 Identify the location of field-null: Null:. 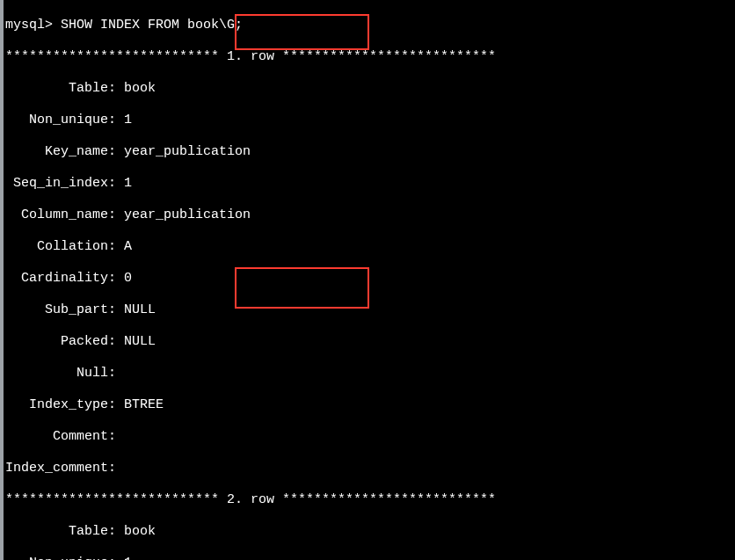
(370, 374).